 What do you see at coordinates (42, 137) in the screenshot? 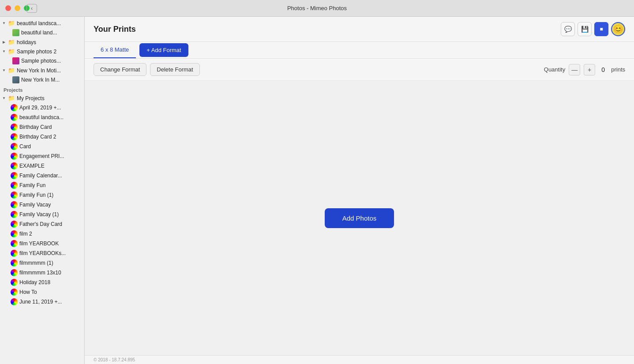
I see `sidebar-item-birthday-card-2: Birthday Card 2` at bounding box center [42, 137].